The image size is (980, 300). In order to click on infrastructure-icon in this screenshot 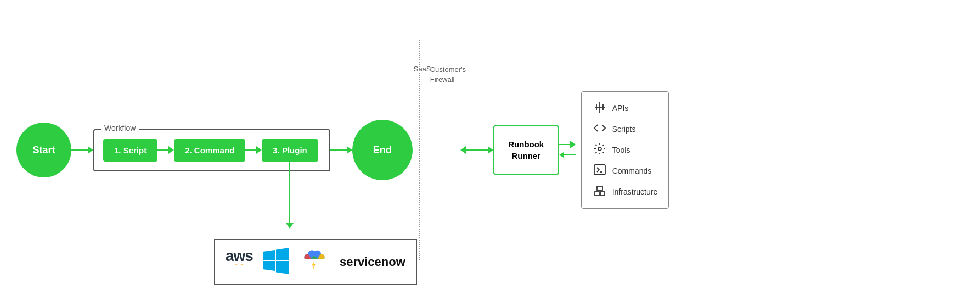, I will do `click(600, 192)`.